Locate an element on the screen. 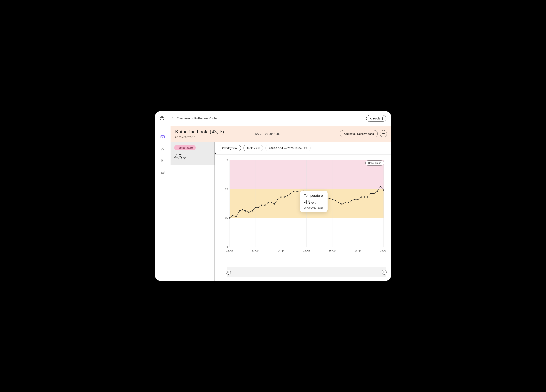 The width and height of the screenshot is (546, 392). svg-text: 12 Apr is located at coordinates (230, 251).